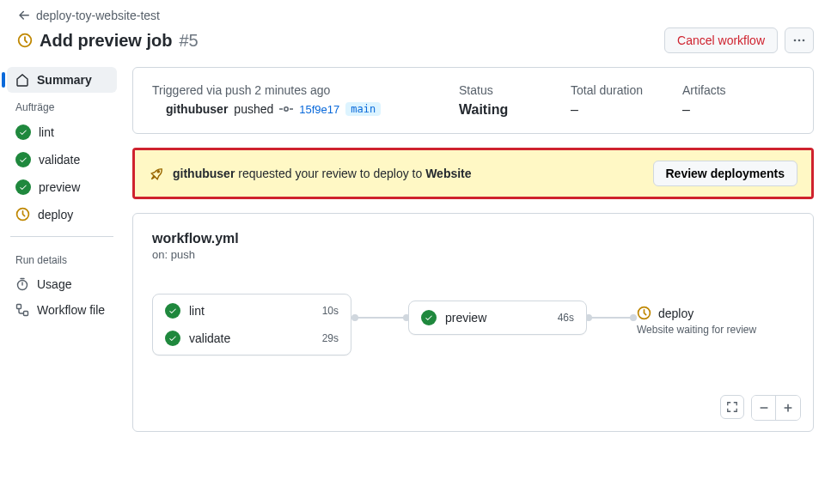  Describe the element at coordinates (59, 187) in the screenshot. I see `sidebar-job-label: preview` at that location.